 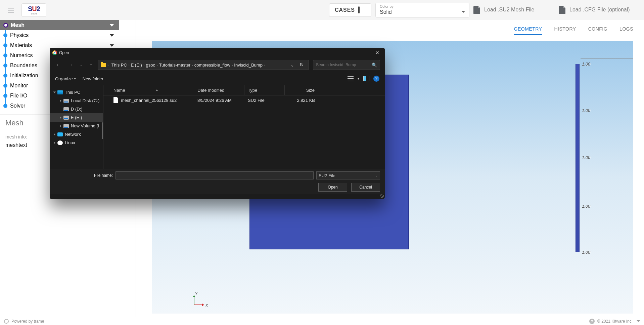 I want to click on breadcrumb-bar: › This PC›E (E:)›gsoc›Tutorials-master›c…, so click(x=203, y=65).